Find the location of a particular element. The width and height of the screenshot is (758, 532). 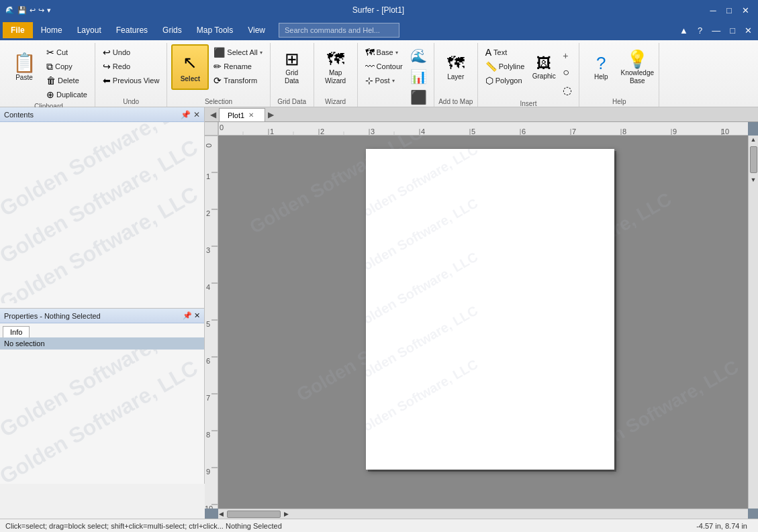

h-scroll-thumb is located at coordinates (254, 514).